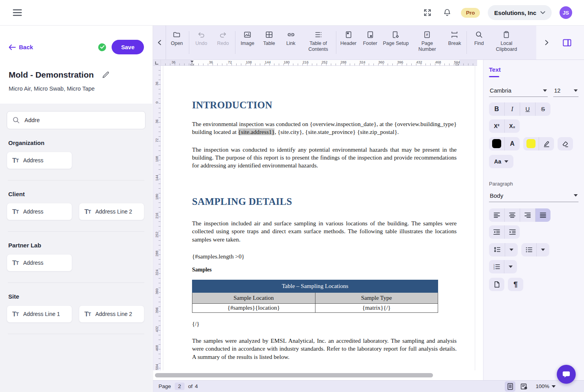 This screenshot has height=392, width=584. What do you see at coordinates (39, 263) in the screenshot?
I see `field-chip-partner-lab-address: TT Address` at bounding box center [39, 263].